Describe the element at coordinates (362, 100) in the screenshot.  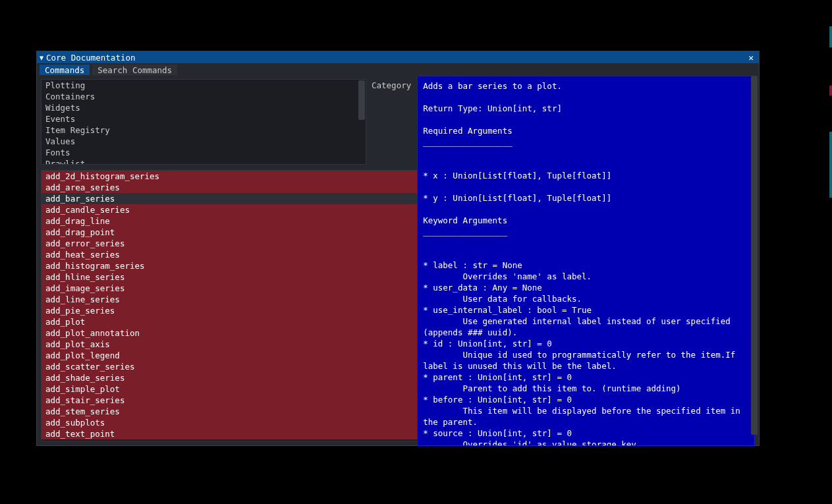
I see `category-scrollbar` at that location.